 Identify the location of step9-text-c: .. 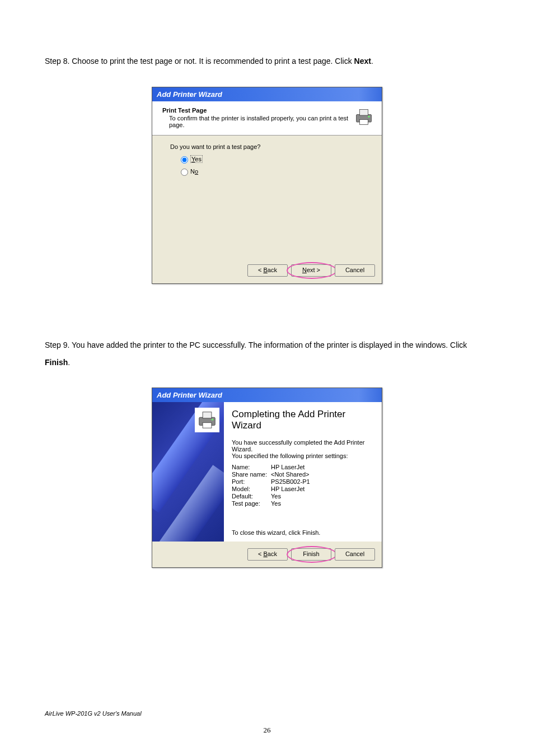
(69, 362).